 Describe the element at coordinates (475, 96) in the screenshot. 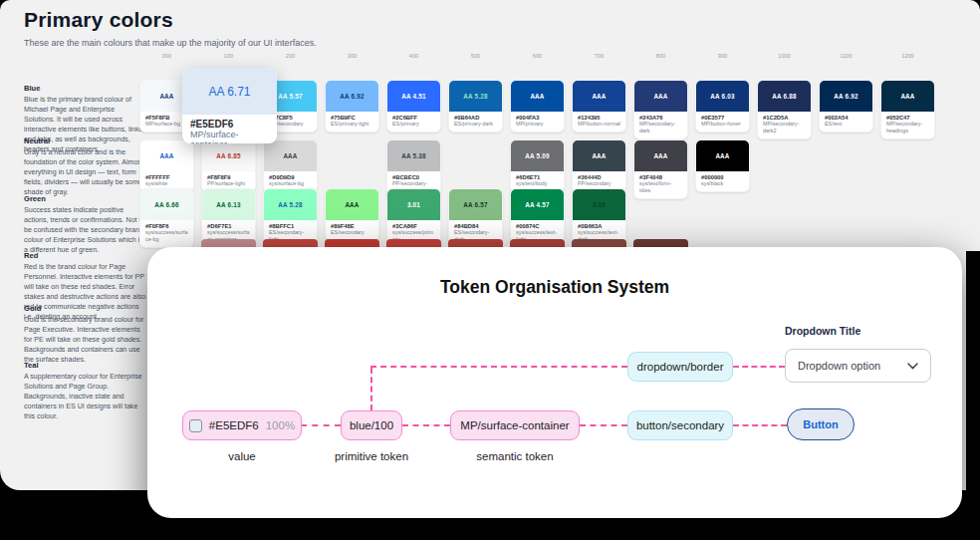

I see `contrast-badge: AA 5.28` at that location.